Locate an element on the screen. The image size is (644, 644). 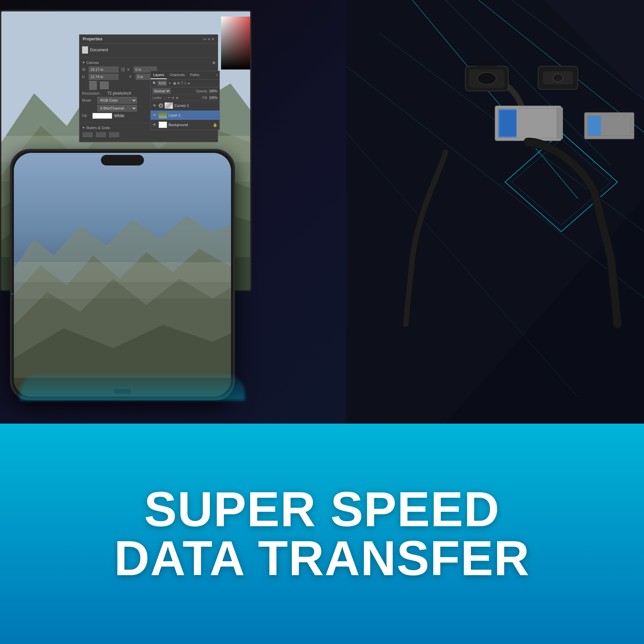
ps-rulers-collapse-icon: ▼ is located at coordinates (83, 128).